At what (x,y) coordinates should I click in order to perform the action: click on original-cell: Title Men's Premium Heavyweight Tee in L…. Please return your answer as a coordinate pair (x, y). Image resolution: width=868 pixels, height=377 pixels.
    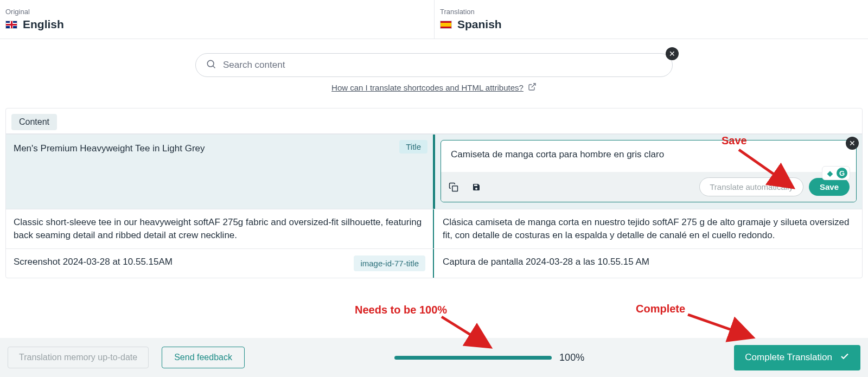
    Looking at the image, I should click on (219, 171).